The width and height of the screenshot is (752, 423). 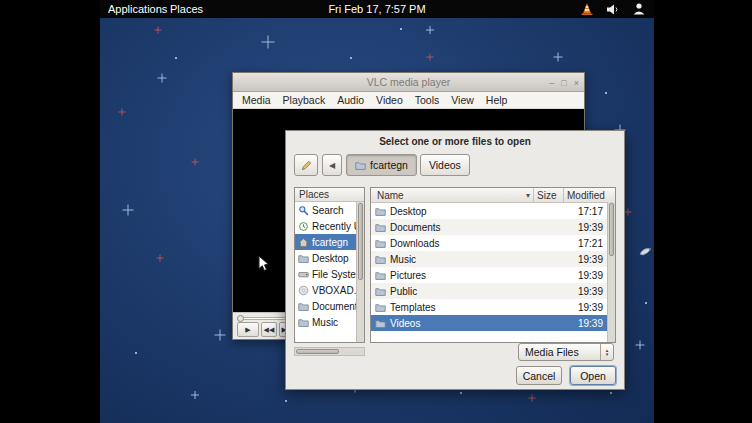 I want to click on place-item-documents: Documents, so click(x=330, y=306).